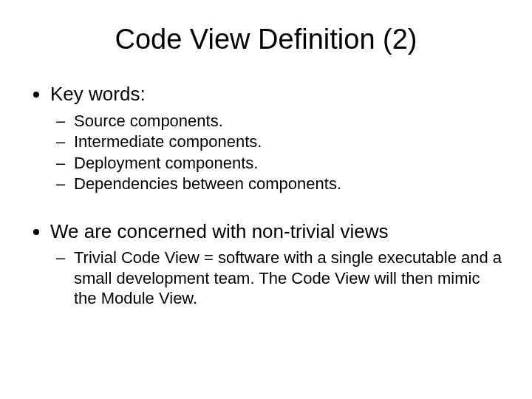 Image resolution: width=532 pixels, height=399 pixels. I want to click on slide-title: Code View Definition (2), so click(266, 40).